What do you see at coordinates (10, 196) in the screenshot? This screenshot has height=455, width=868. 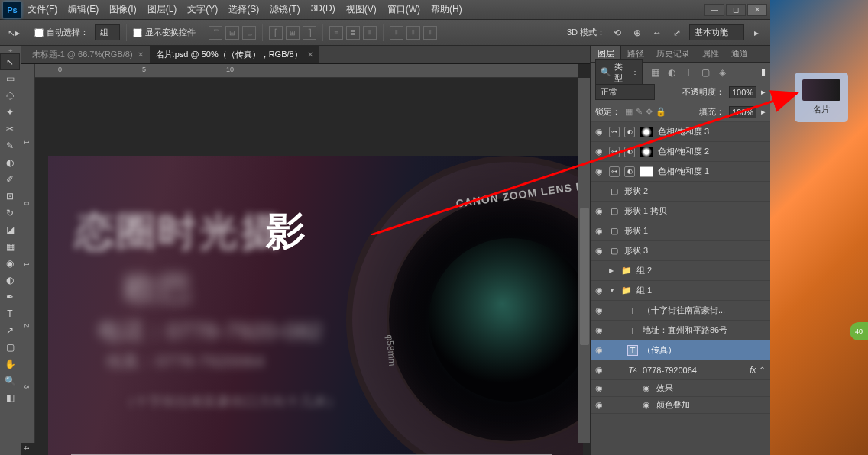 I see `stamp-tool: ⊡` at bounding box center [10, 196].